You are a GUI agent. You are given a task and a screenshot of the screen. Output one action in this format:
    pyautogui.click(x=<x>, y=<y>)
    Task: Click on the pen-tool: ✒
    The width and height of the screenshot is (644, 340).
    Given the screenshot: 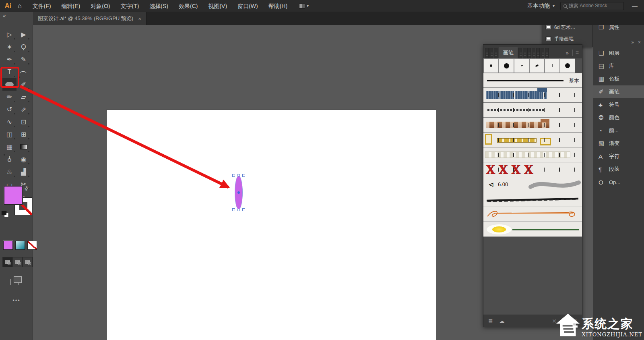 What is the action you would take?
    pyautogui.click(x=10, y=60)
    